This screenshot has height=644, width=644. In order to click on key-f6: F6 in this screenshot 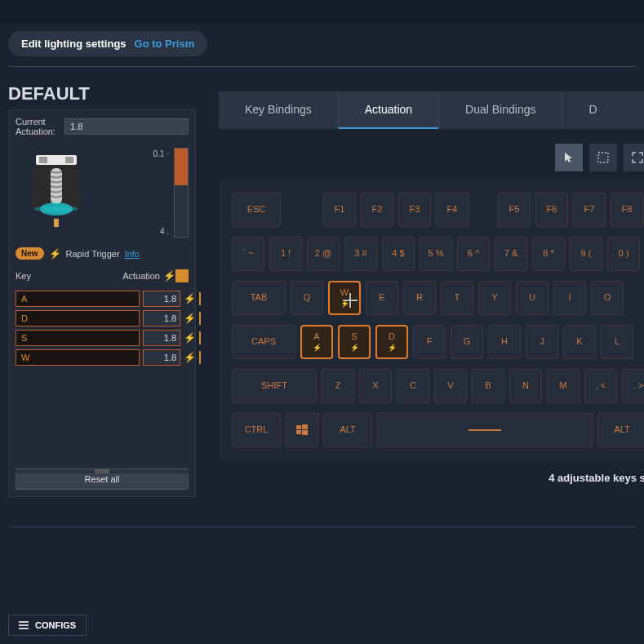, I will do `click(552, 210)`.